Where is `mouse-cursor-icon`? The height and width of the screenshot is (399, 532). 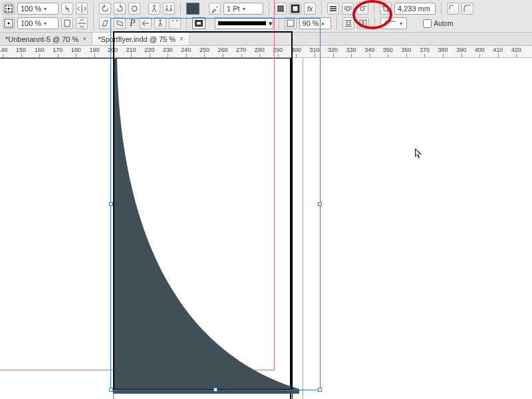
mouse-cursor-icon is located at coordinates (419, 154).